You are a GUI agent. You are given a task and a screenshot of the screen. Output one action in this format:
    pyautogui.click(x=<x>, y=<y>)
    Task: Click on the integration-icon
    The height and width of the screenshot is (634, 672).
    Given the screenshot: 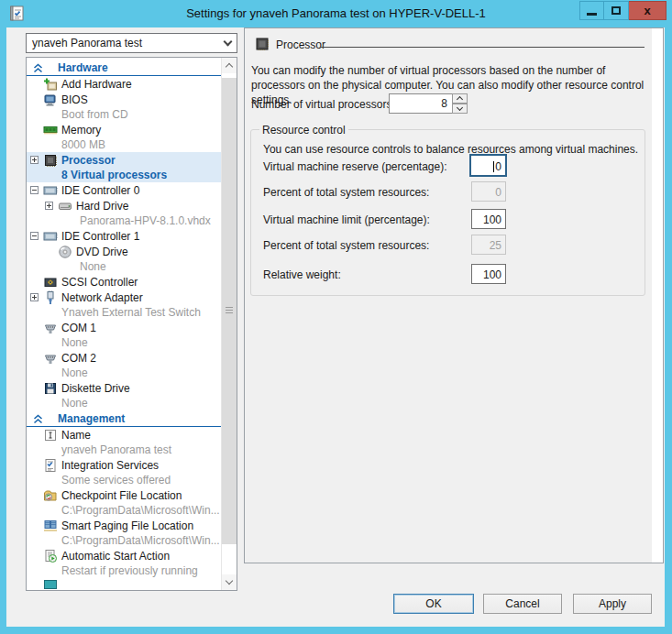 What is the action you would take?
    pyautogui.click(x=50, y=465)
    